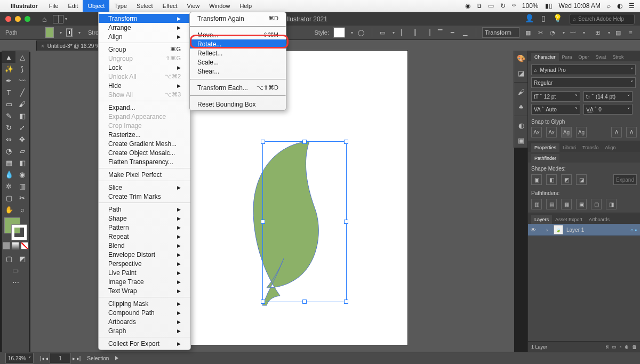 The height and width of the screenshot is (364, 640). What do you see at coordinates (428, 33) in the screenshot?
I see `align-r-icon: ▕` at bounding box center [428, 33].